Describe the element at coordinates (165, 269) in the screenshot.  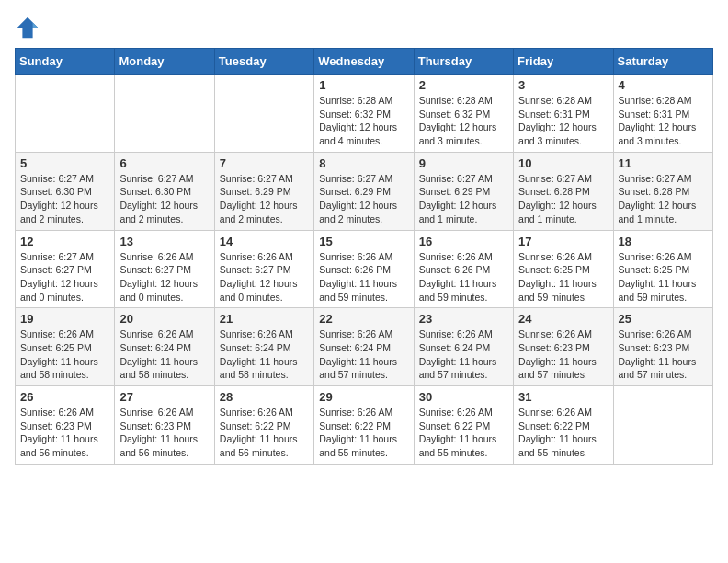
I see `calendar-cell: 13Sunrise: 6:26 AM Sunset: 6:27 PM Dayli…` at that location.